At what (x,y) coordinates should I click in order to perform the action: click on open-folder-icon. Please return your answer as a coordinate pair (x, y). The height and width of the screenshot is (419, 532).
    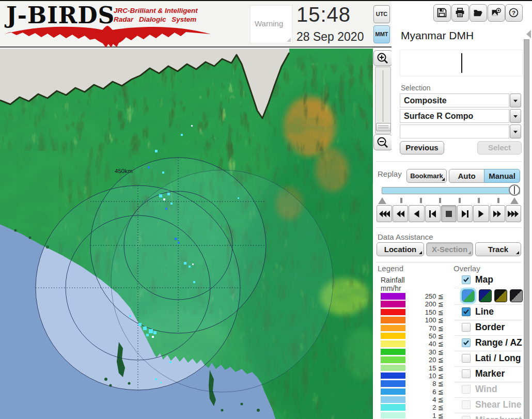
    Looking at the image, I should click on (478, 12).